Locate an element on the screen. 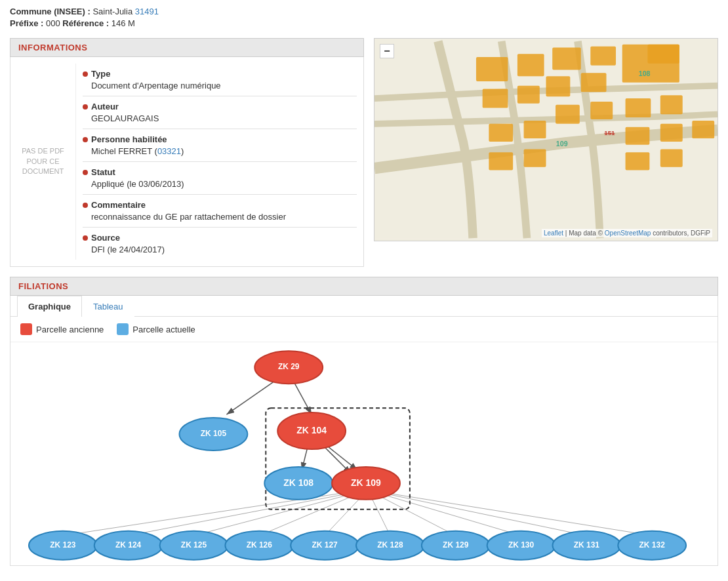 Image resolution: width=728 pixels, height=581 pixels. info-row-personne: Personne habilitée Michel FERRET (03321) is located at coordinates (220, 146).